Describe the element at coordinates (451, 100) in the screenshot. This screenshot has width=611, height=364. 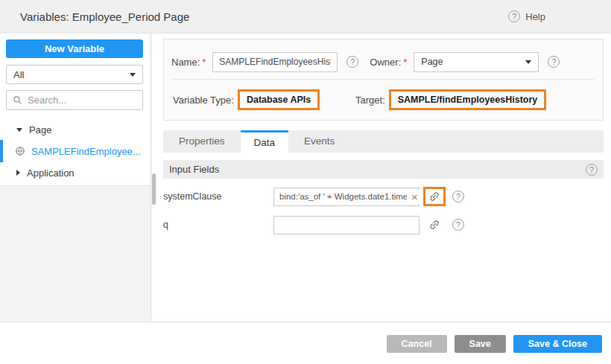
I see `target-group: Target: SAMPLE/findEmployeesHistory` at that location.